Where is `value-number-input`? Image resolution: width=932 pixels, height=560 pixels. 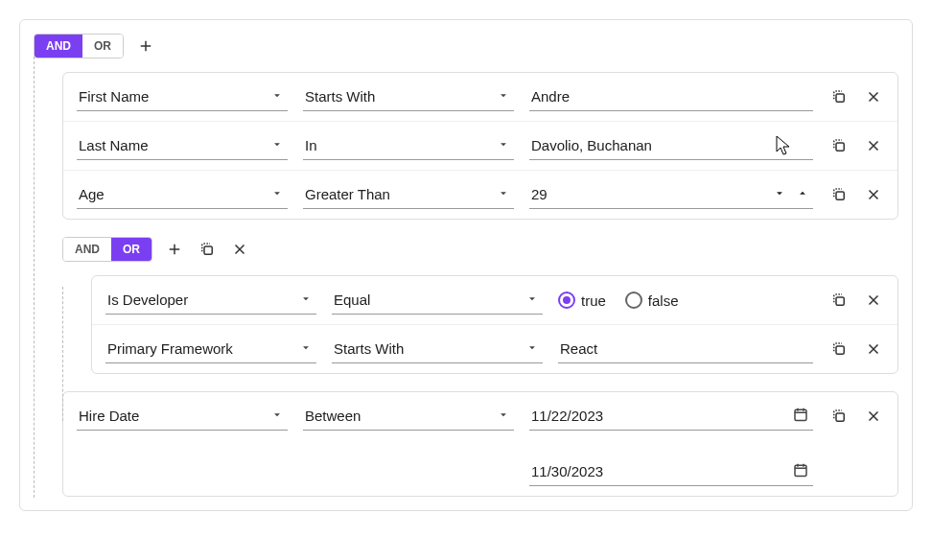
value-number-input is located at coordinates (671, 195).